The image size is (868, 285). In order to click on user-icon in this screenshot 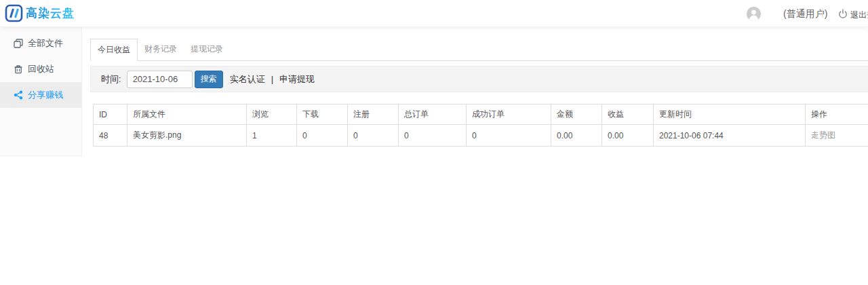, I will do `click(754, 14)`.